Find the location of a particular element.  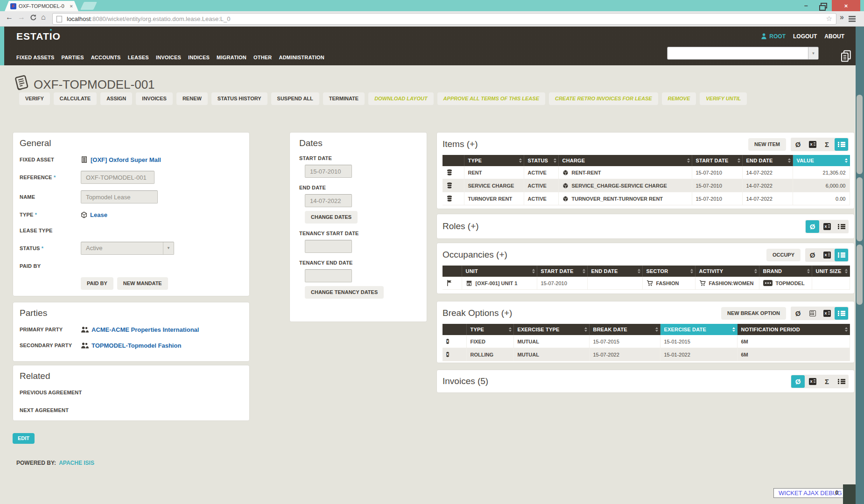

browser-tab: F OXF-TOPMODEL-001 × is located at coordinates (42, 6).